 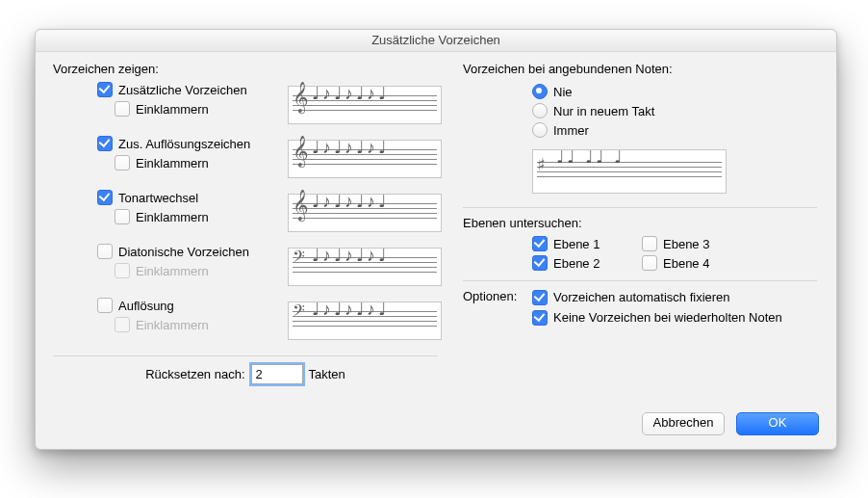 What do you see at coordinates (172, 272) in the screenshot?
I see `option-3-bracket-label: Einklammern` at bounding box center [172, 272].